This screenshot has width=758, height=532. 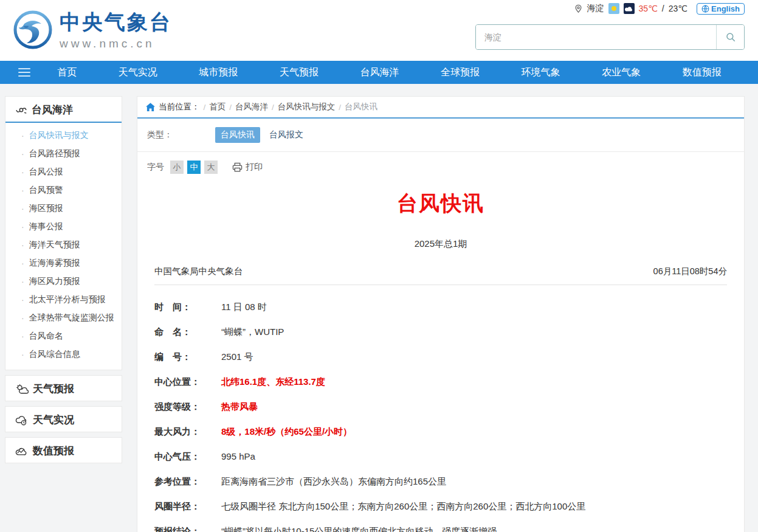 What do you see at coordinates (621, 73) in the screenshot?
I see `nav-item: 农业气象` at bounding box center [621, 73].